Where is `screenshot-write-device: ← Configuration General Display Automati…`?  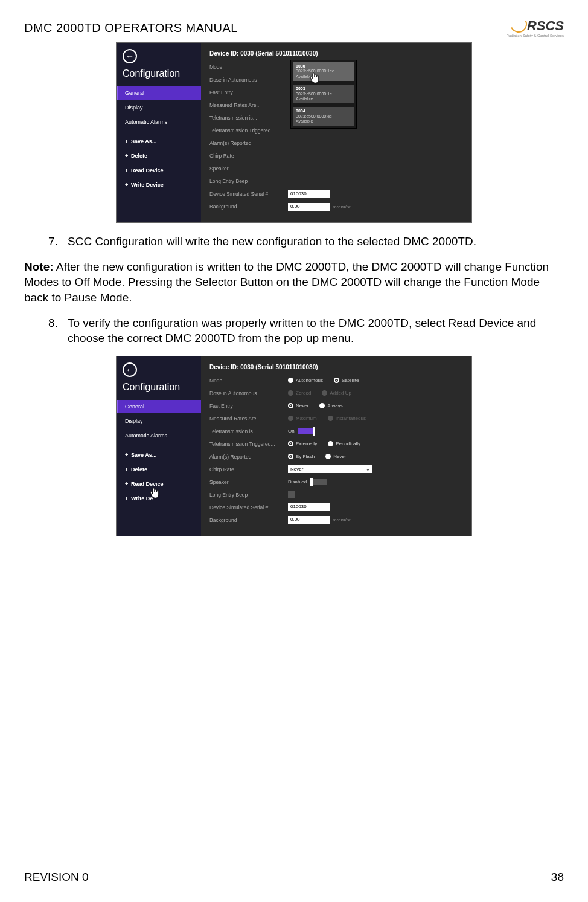
screenshot-write-device: ← Configuration General Display Automati… is located at coordinates (294, 133).